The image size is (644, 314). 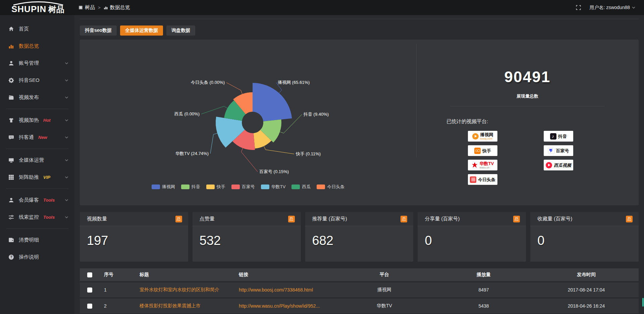 What do you see at coordinates (562, 165) in the screenshot?
I see `platform-name: 西瓜视频` at bounding box center [562, 165].